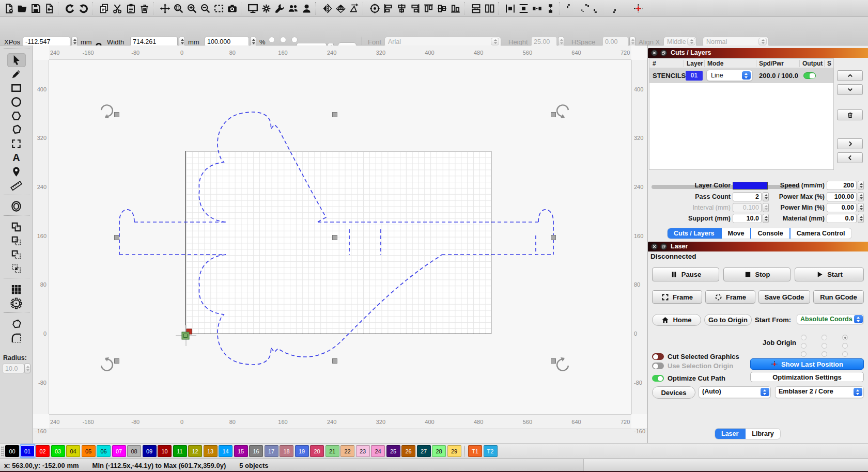  I want to click on layer-left-button, so click(850, 158).